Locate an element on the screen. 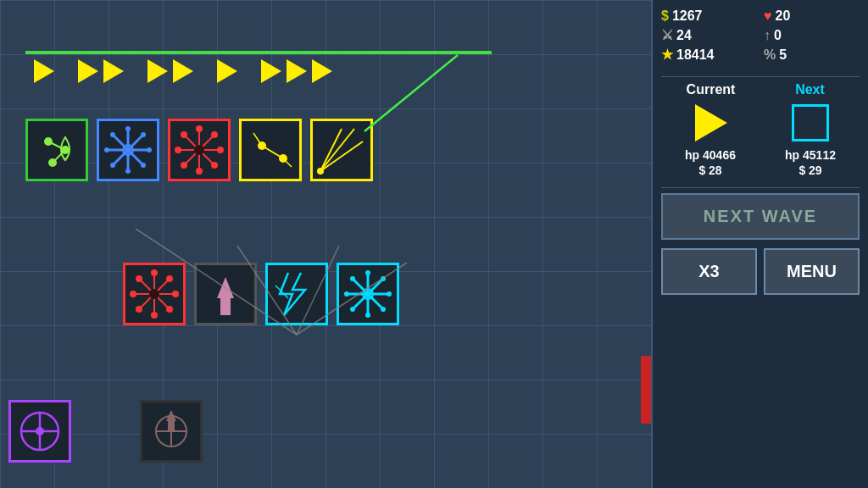  star-value: 18414 is located at coordinates (695, 55).